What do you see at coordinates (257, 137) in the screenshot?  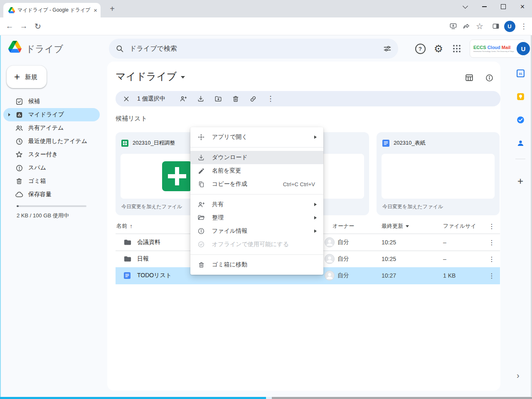 I see `menu-item-open-with: アプリで開く` at bounding box center [257, 137].